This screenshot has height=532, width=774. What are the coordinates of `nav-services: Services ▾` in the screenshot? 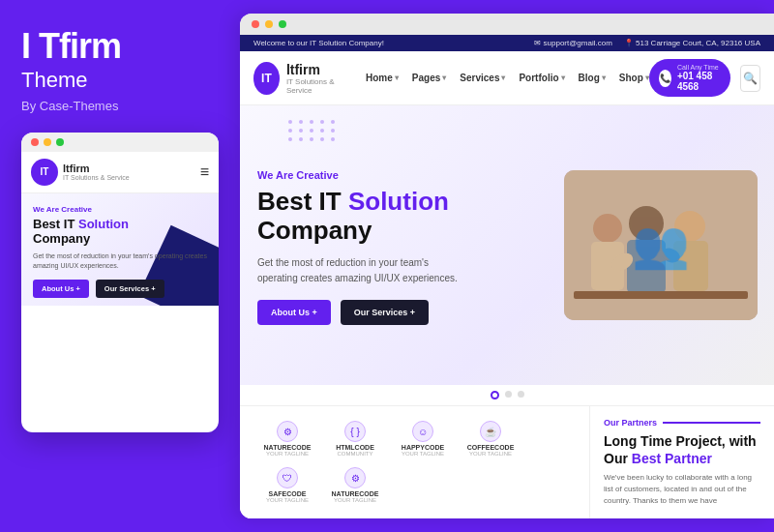 It's located at (482, 77).